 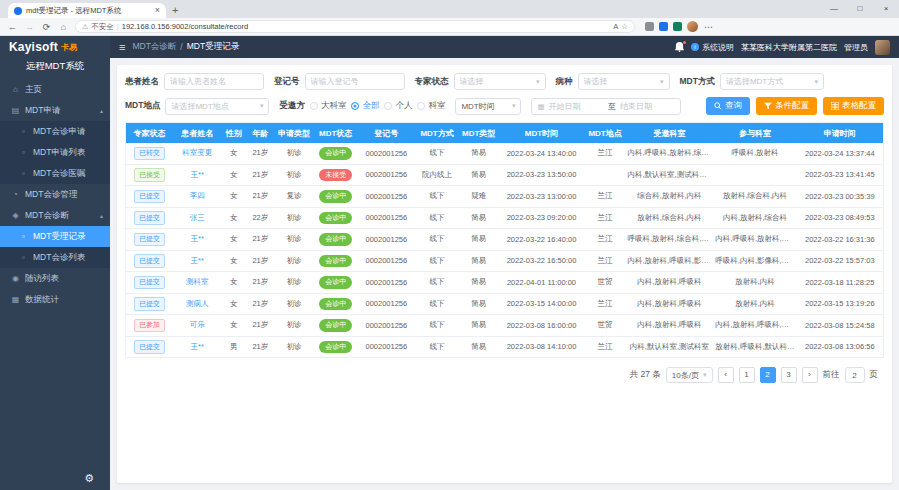 What do you see at coordinates (158, 10) in the screenshot?
I see `tab-close-icon: ×` at bounding box center [158, 10].